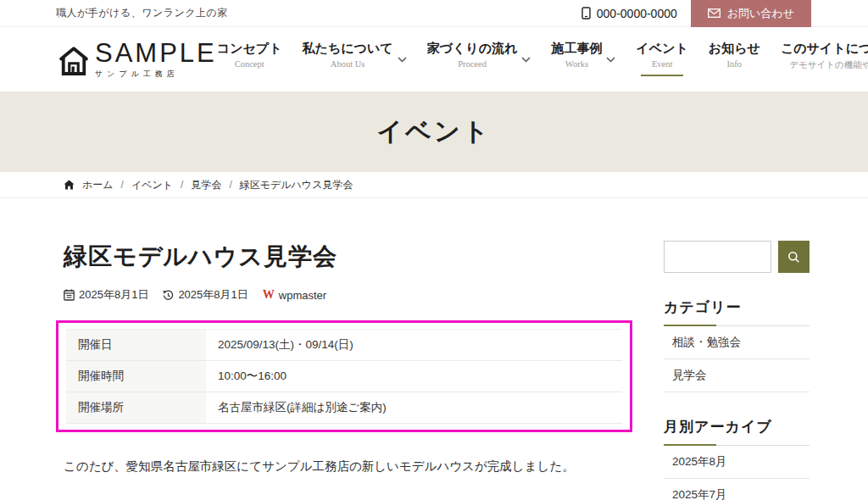 The height and width of the screenshot is (500, 868). What do you see at coordinates (737, 490) in the screenshot?
I see `archive-item-2025-07: 2025年7月` at bounding box center [737, 490].